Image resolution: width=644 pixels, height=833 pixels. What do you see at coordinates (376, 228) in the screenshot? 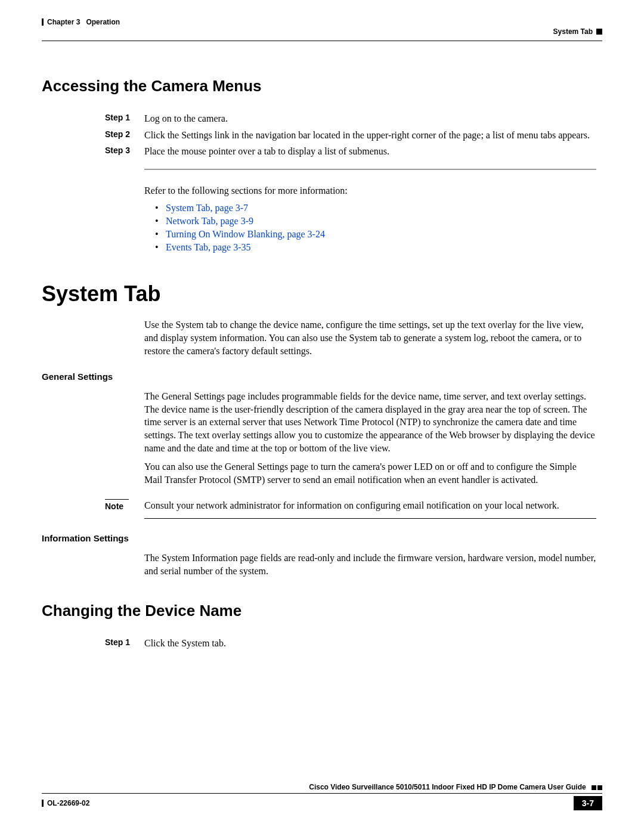
I see `cross-ref-list: System Tab, page 3-7 Network Tab, page 3…` at bounding box center [376, 228].